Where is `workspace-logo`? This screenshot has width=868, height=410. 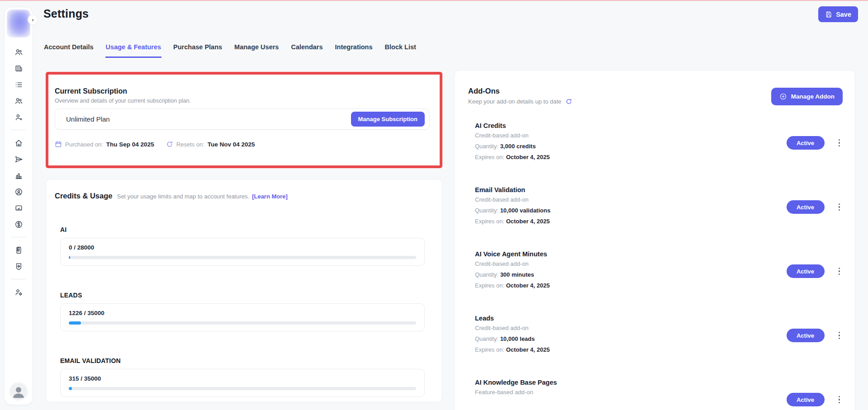
workspace-logo is located at coordinates (19, 24).